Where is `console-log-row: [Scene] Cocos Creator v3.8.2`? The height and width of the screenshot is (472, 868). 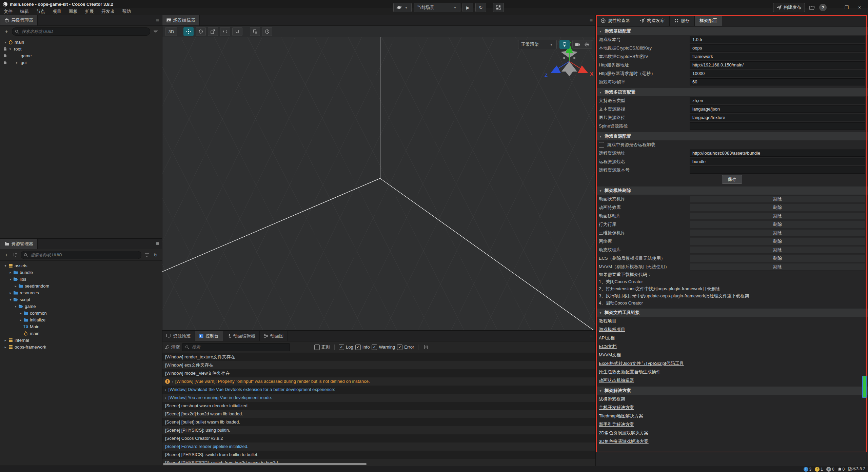
console-log-row: [Scene] Cocos Creator v3.8.2 is located at coordinates (379, 438).